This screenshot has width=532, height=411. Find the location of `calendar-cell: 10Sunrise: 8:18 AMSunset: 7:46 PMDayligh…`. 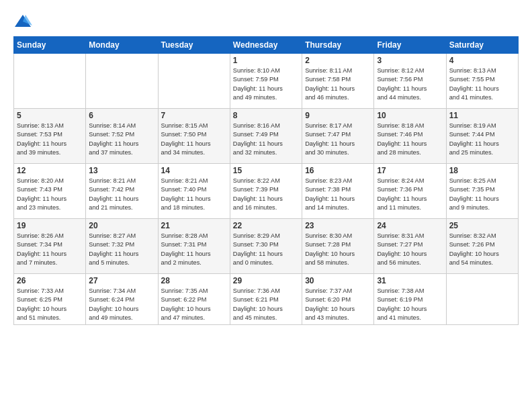

calendar-cell: 10Sunrise: 8:18 AMSunset: 7:46 PMDayligh… is located at coordinates (410, 136).